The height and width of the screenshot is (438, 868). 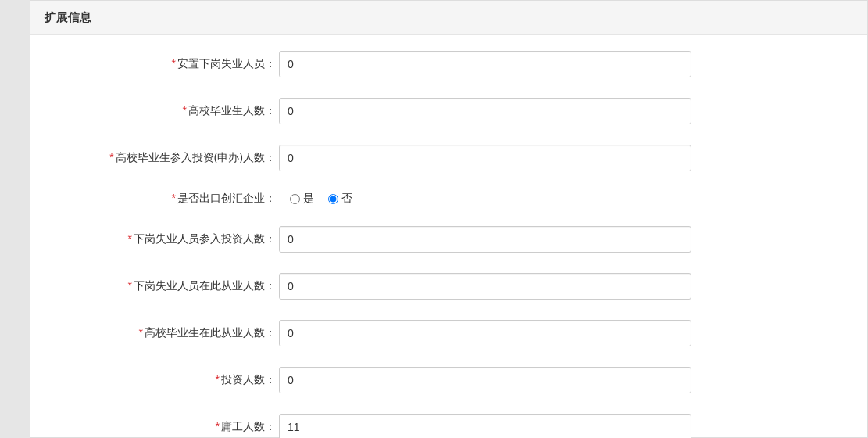 What do you see at coordinates (485, 158) in the screenshot?
I see `input-gaoxiao-touzi` at bounding box center [485, 158].